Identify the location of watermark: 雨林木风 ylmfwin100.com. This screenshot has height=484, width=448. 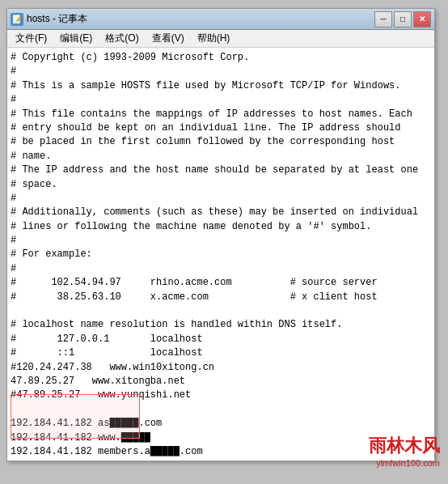
(404, 451).